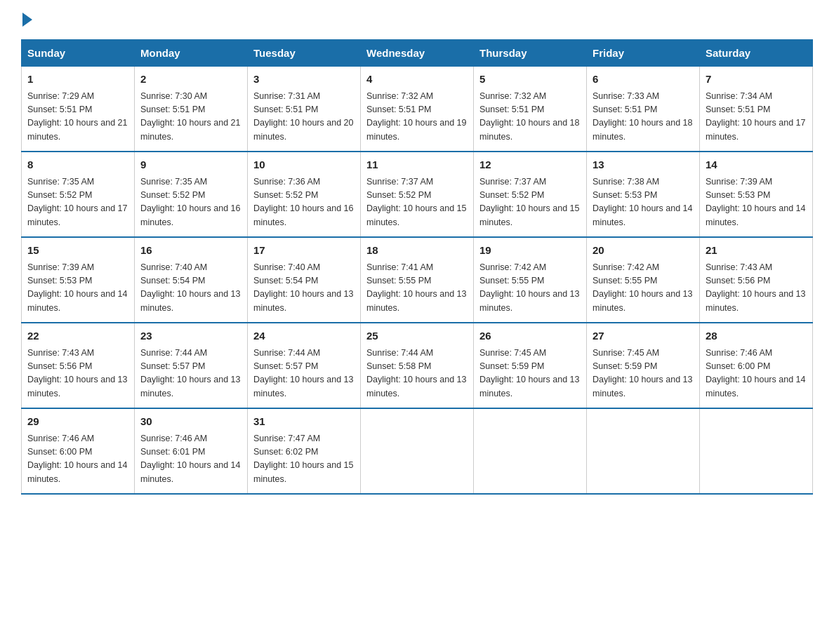 The image size is (834, 644). I want to click on day-number: 16, so click(191, 251).